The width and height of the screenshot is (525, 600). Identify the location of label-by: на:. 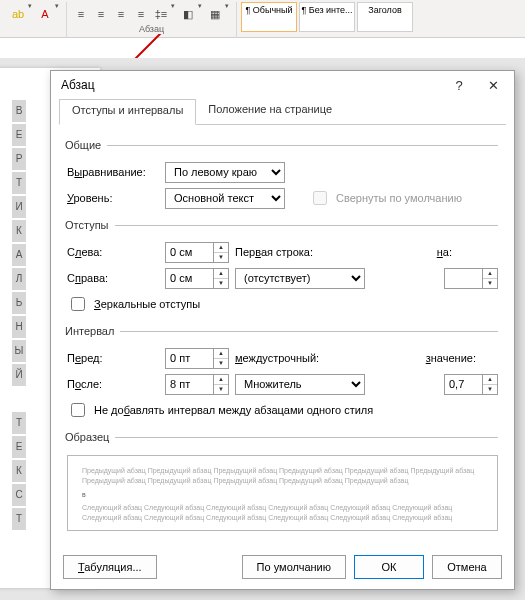
(444, 252).